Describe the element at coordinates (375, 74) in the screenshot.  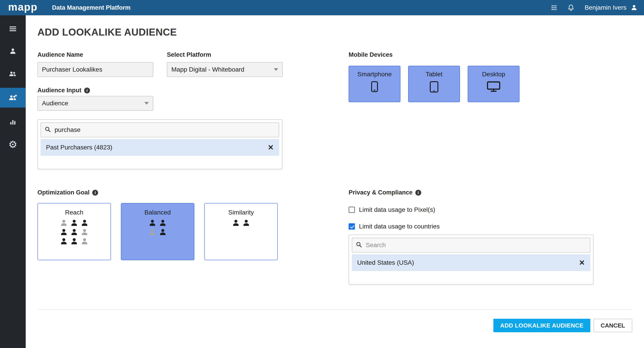
I see `device-label-smartphone: Smartphone` at that location.